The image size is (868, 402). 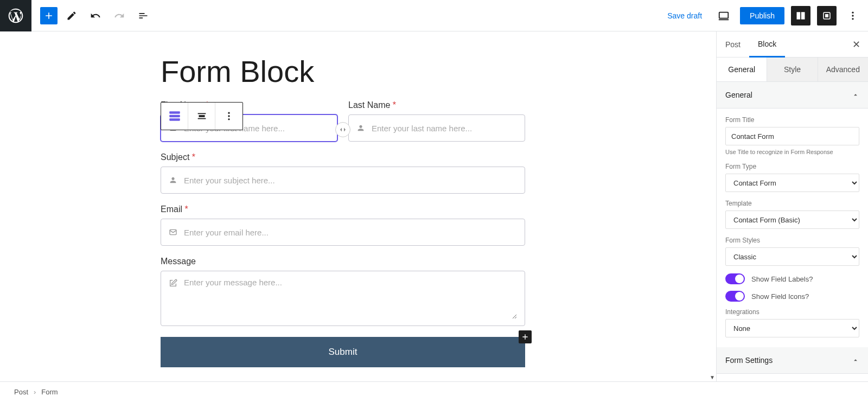 I want to click on last-name-label: Last Name *, so click(x=437, y=105).